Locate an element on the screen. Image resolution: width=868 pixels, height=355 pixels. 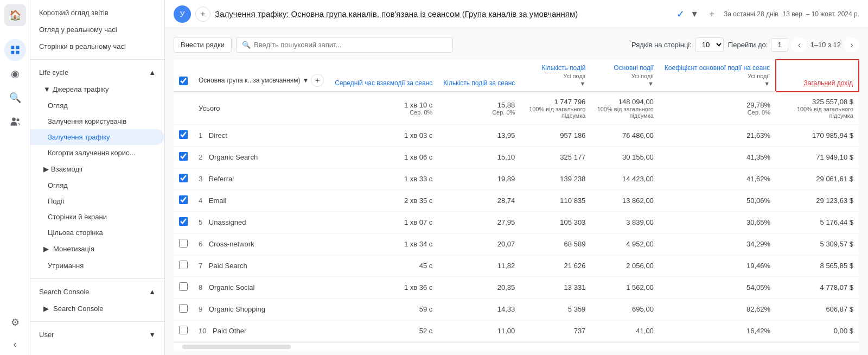
nav-pages-screens: Сторінки й екрани is located at coordinates (98, 217).